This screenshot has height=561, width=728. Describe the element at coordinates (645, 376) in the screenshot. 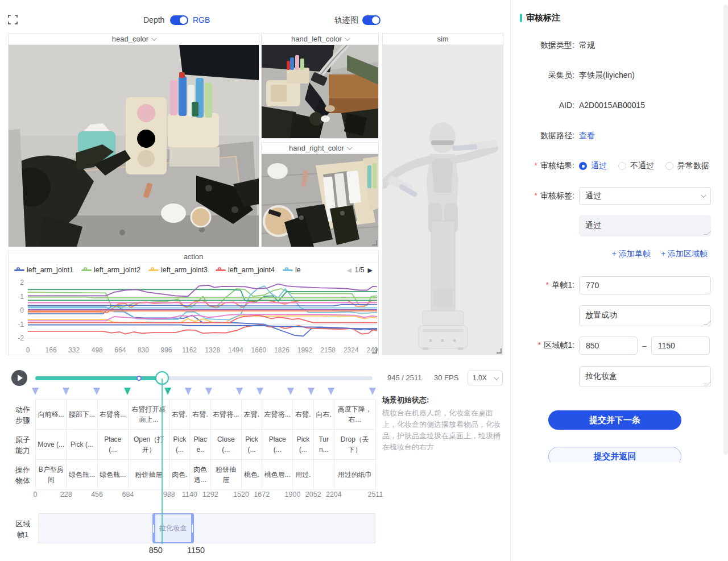

I see `region-frame-note-textarea: 拉化妆盒` at that location.